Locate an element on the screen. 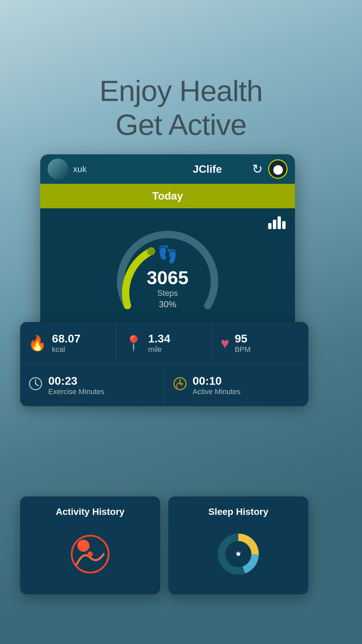 The width and height of the screenshot is (362, 644). header-icons: ↻ ⬤ is located at coordinates (270, 169).